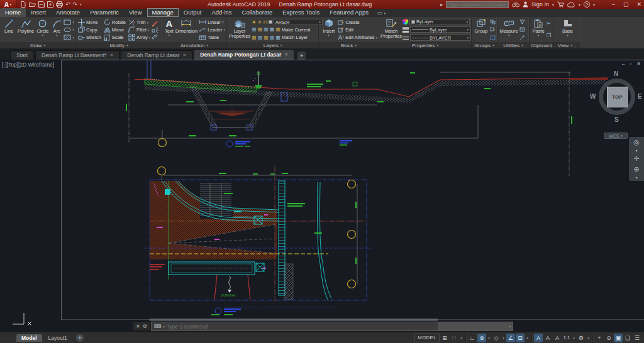 This screenshot has width=644, height=343. Describe the element at coordinates (77, 55) in the screenshot. I see `file-tab-basement: Denah Ramp Lt Basement*✕` at that location.